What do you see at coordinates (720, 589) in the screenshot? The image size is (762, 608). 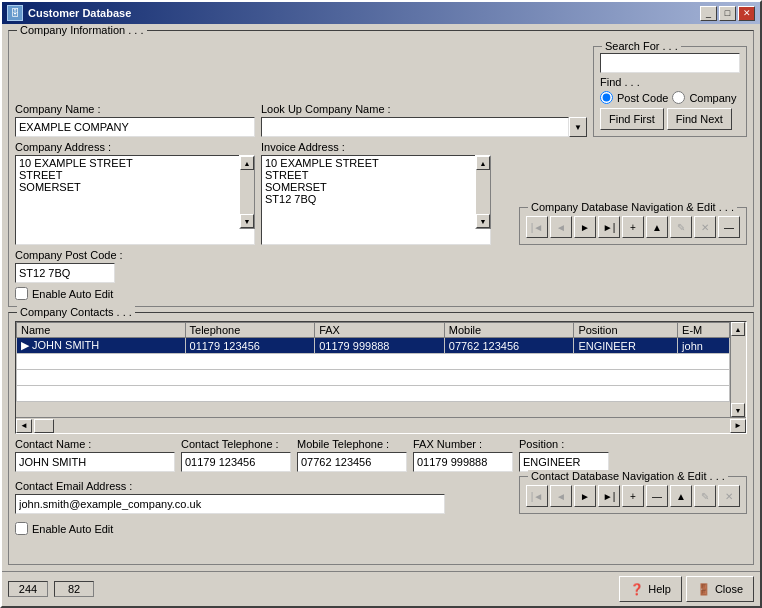 I see `close-button: 🚪 Close` at bounding box center [720, 589].